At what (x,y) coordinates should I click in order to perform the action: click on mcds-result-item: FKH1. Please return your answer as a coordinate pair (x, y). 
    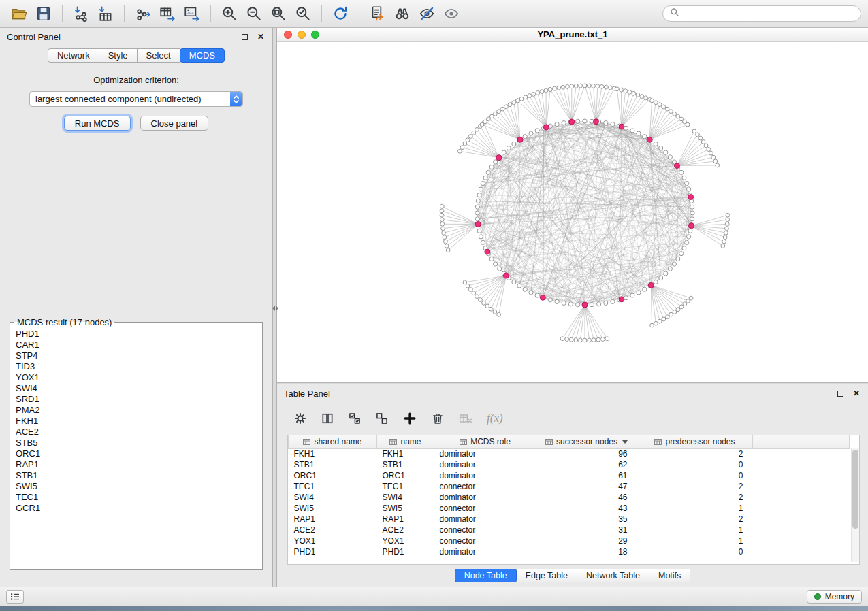
    Looking at the image, I should click on (139, 421).